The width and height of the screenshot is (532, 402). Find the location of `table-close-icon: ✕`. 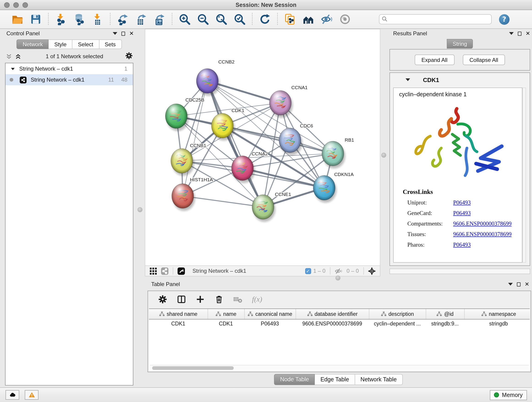

table-close-icon: ✕ is located at coordinates (527, 284).